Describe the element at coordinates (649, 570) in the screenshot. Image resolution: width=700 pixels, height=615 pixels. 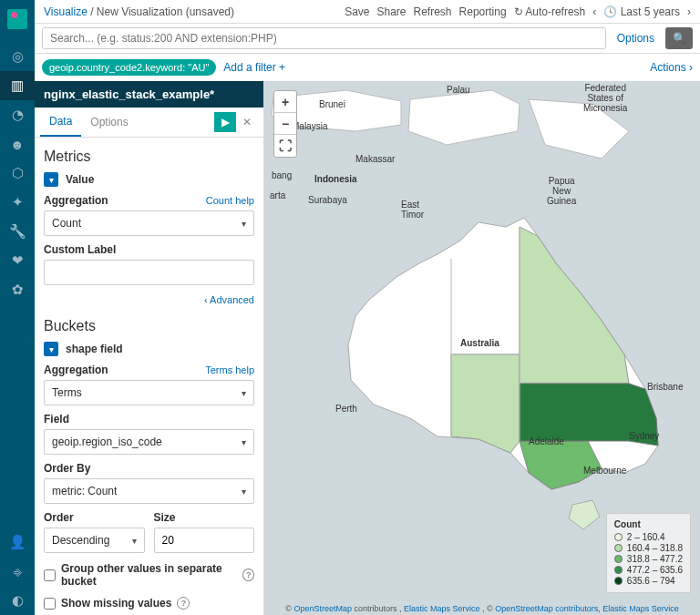
I see `legend-item: 477.2 – 635.6` at that location.